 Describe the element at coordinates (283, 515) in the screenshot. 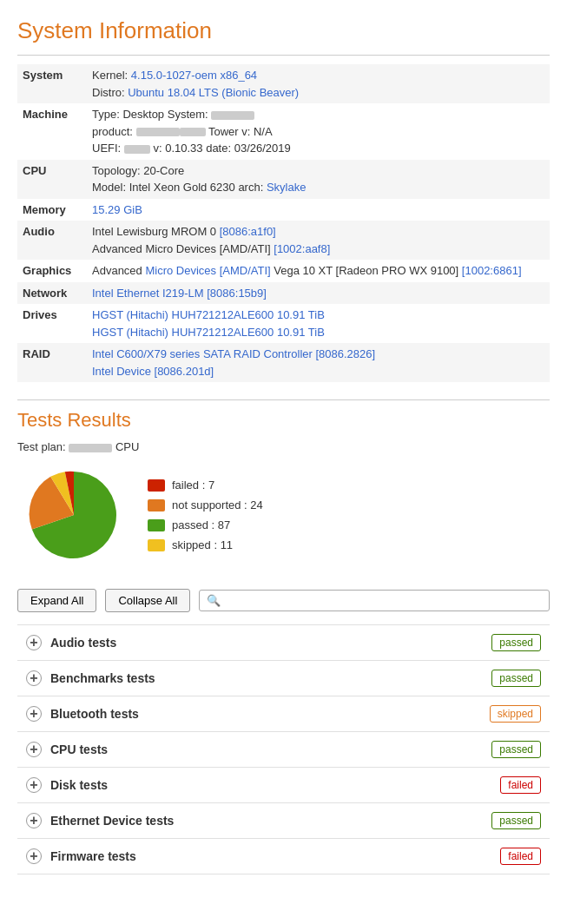

I see `chart-container: failed : 7 not supported : 24 passed : 8…` at that location.